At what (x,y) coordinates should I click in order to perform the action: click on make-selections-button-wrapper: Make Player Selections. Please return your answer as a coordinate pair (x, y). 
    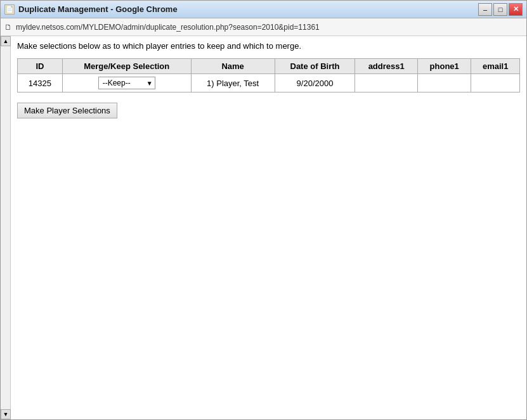
    Looking at the image, I should click on (269, 108).